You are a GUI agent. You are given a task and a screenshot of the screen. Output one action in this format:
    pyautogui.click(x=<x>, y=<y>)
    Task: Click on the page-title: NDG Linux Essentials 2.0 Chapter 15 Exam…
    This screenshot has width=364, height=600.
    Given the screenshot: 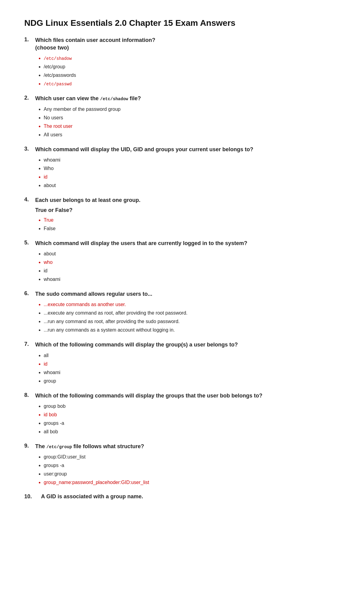 What is the action you would take?
    pyautogui.click(x=182, y=23)
    